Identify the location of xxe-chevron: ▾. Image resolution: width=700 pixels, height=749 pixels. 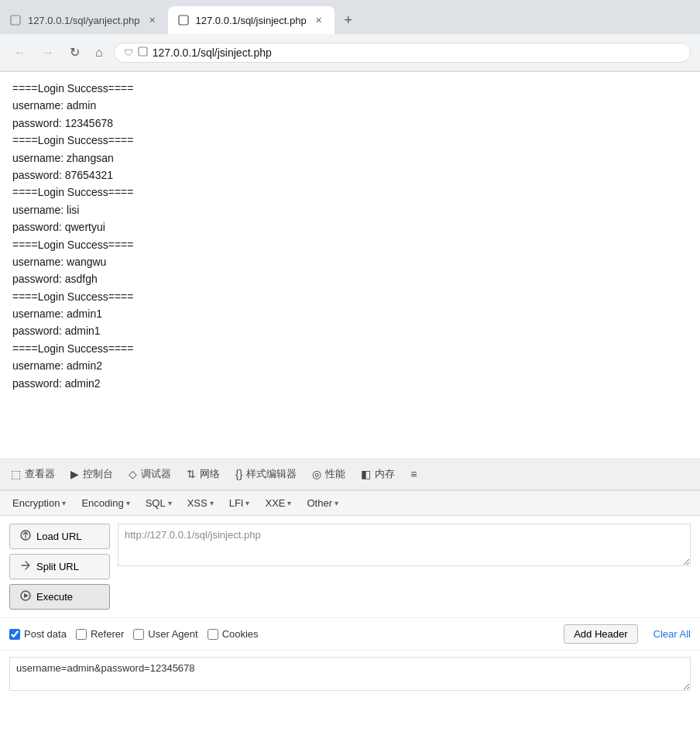
(290, 503).